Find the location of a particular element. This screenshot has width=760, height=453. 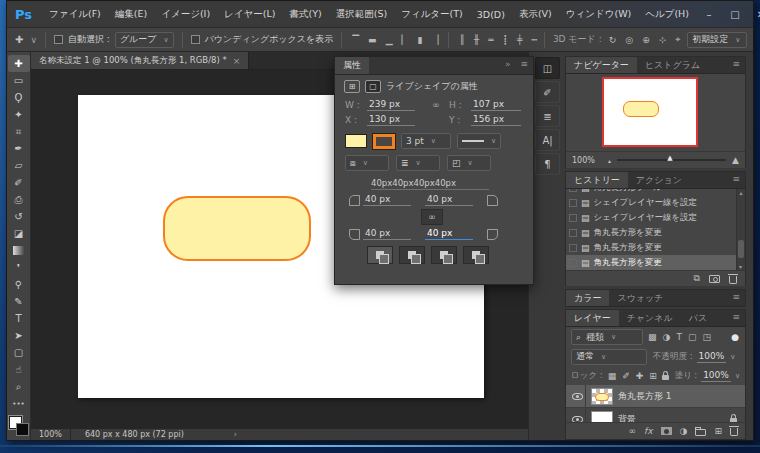

lock-all-icon is located at coordinates (666, 378).